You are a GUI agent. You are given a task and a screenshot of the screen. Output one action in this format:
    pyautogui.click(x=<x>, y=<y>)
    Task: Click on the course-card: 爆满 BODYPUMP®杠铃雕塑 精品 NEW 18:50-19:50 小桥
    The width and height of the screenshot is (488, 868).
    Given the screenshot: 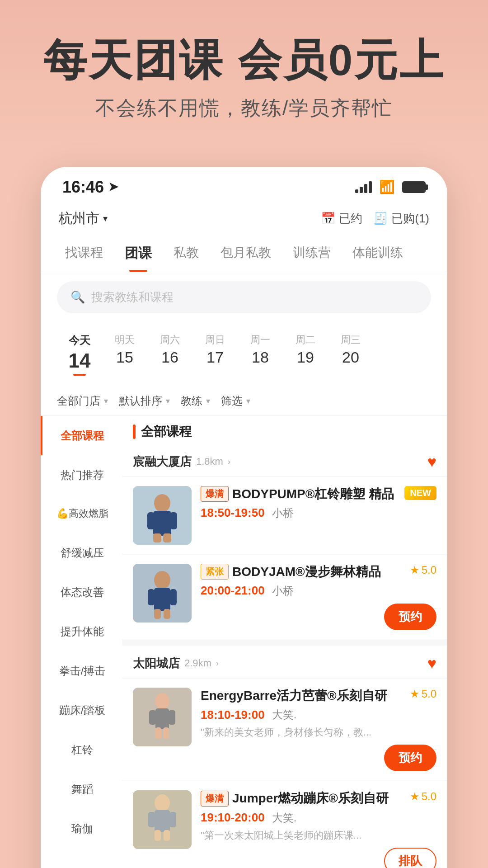 What is the action you would take?
    pyautogui.click(x=285, y=515)
    